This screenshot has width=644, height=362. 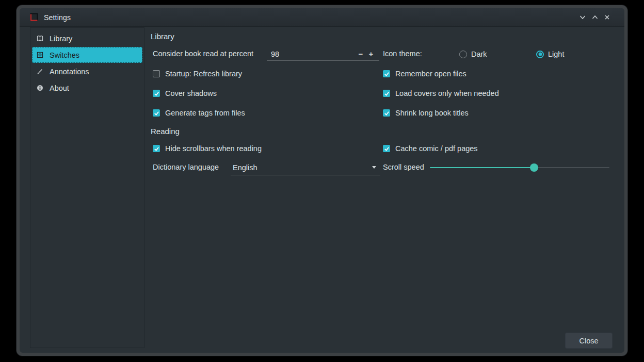 What do you see at coordinates (40, 71) in the screenshot?
I see `annotations-pen-icon` at bounding box center [40, 71].